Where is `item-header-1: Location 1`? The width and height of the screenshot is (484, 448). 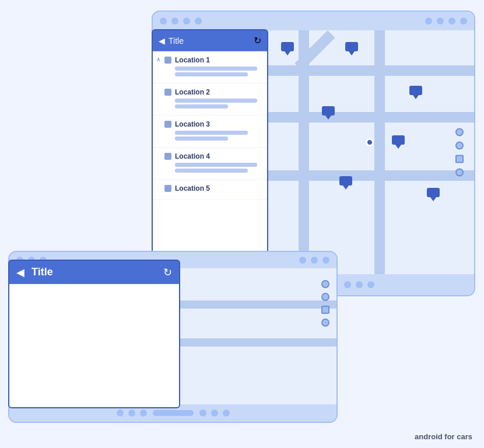 item-header-1: Location 1 is located at coordinates (213, 60).